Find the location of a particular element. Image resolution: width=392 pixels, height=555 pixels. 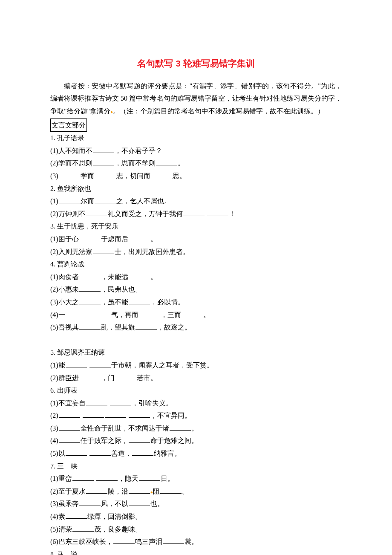

text-fragment: ，虽不能 is located at coordinates (115, 302).